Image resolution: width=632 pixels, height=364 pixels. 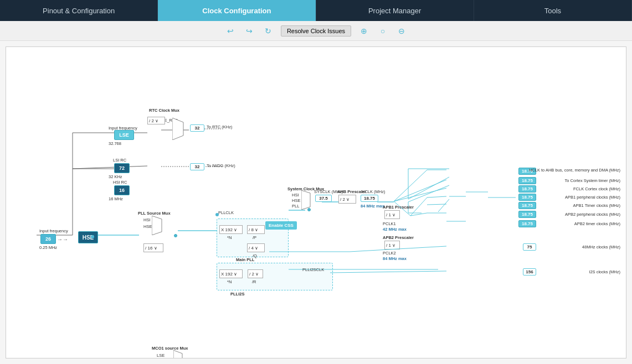 What do you see at coordinates (154, 214) in the screenshot?
I see `pll-source-mux-label: PLL Source Mux` at bounding box center [154, 214].